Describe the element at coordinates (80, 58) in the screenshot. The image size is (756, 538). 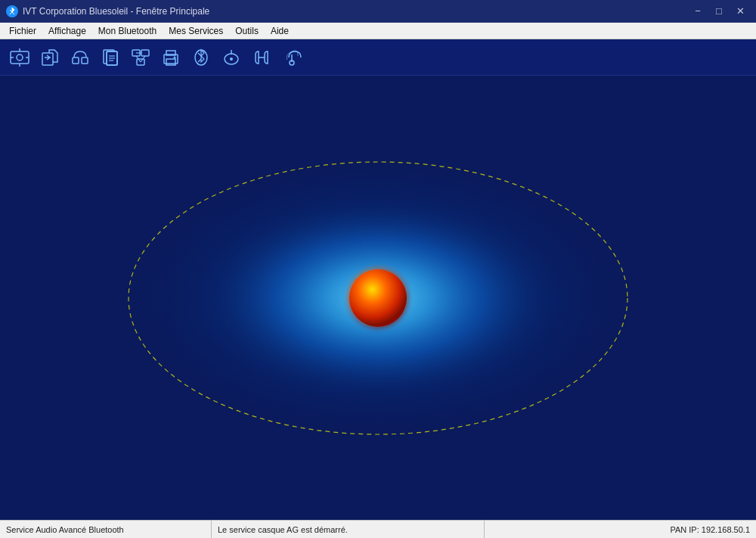
I see `connect-button` at that location.